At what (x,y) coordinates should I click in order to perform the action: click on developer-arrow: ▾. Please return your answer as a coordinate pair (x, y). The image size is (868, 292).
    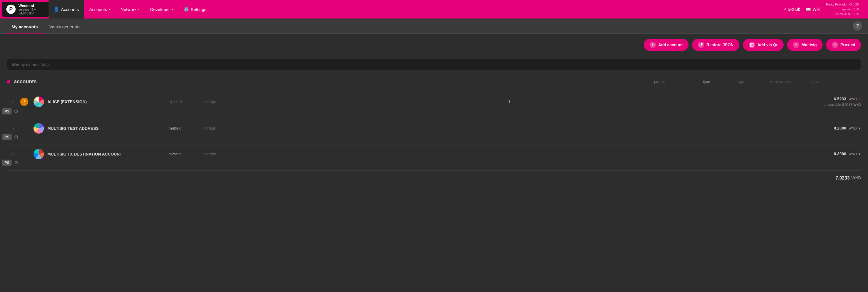
    Looking at the image, I should click on (173, 9).